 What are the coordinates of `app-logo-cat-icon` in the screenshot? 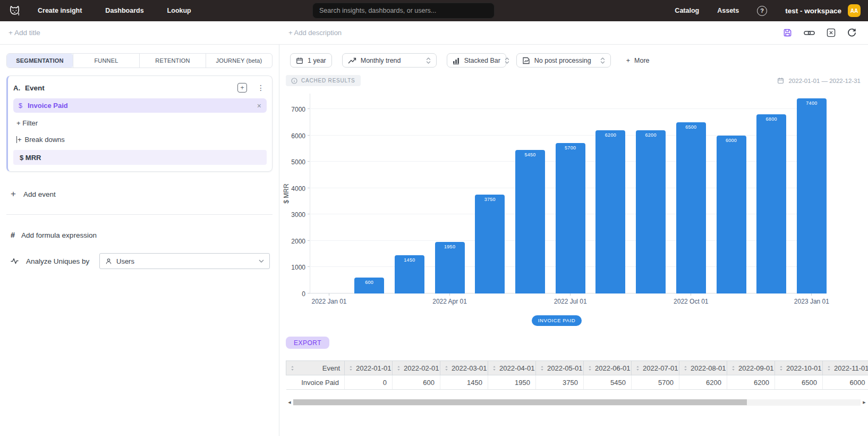 It's located at (15, 11).